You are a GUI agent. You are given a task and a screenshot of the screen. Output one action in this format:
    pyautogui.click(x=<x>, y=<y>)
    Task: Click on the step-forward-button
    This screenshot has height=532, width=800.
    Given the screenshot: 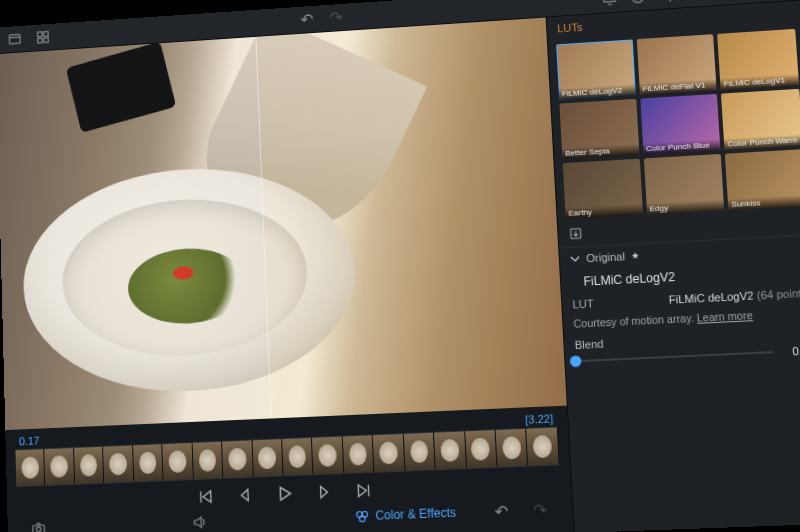 What is the action you would take?
    pyautogui.click(x=324, y=492)
    